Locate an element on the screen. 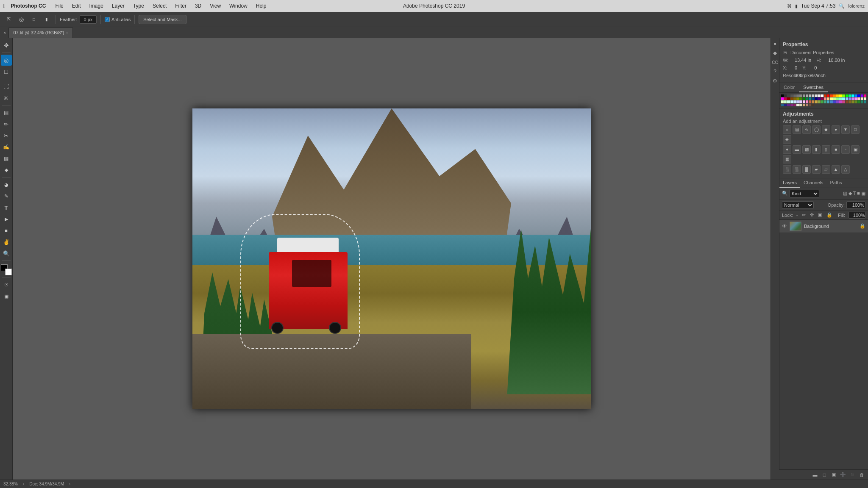  bottom-icon-4: ➕ is located at coordinates (843, 475).